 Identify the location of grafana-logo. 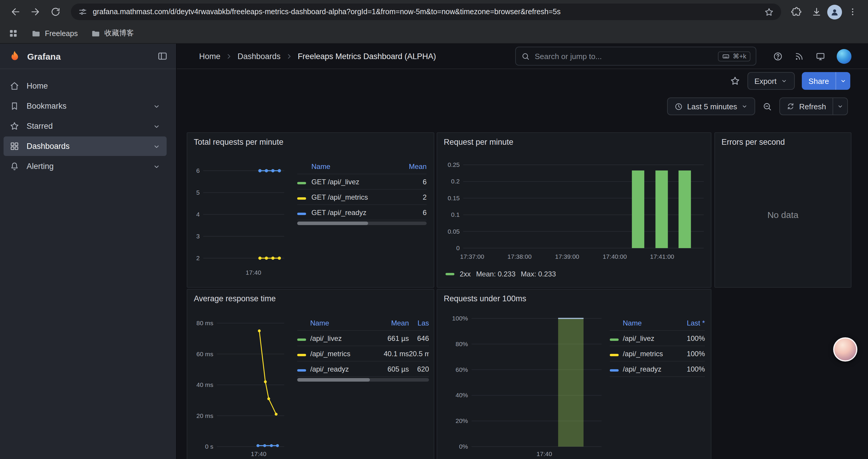
(15, 56).